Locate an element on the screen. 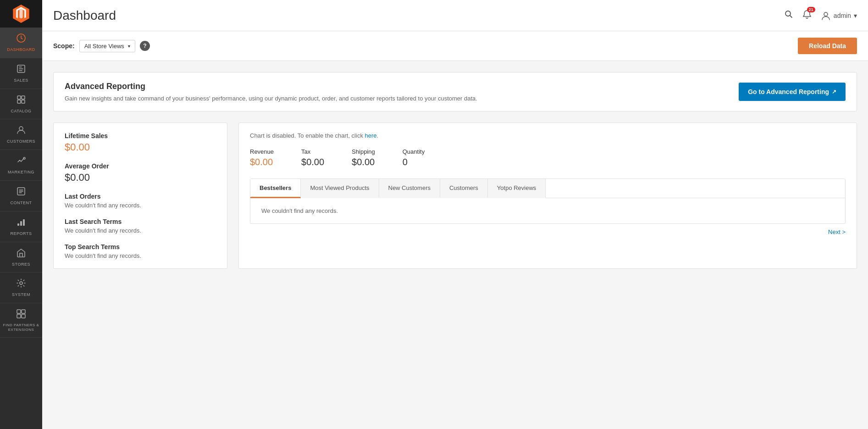 This screenshot has width=868, height=429. tab-bestsellers: Bestsellers is located at coordinates (276, 189).